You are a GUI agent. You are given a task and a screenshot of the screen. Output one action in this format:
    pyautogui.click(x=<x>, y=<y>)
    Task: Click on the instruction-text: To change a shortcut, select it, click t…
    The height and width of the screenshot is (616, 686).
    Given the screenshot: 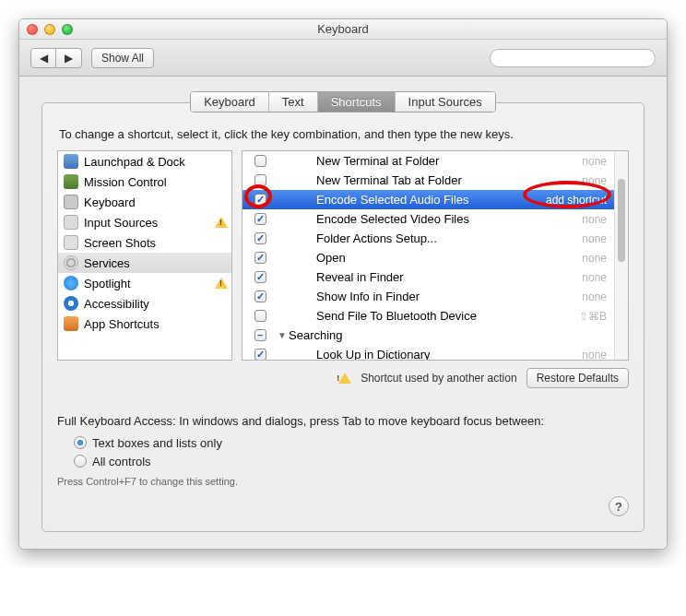 What is the action you would take?
    pyautogui.click(x=344, y=135)
    